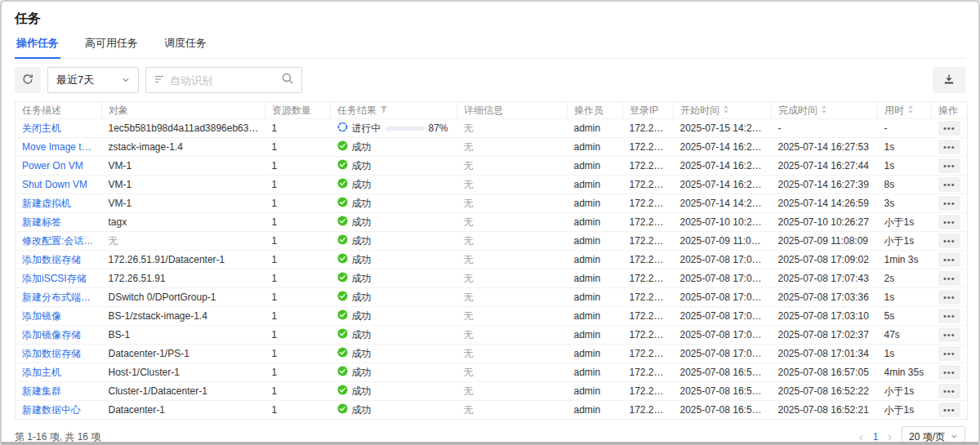 The image size is (980, 445). Describe the element at coordinates (490, 47) in the screenshot. I see `tab-bar: 操作任务高可用任务调度任务` at that location.